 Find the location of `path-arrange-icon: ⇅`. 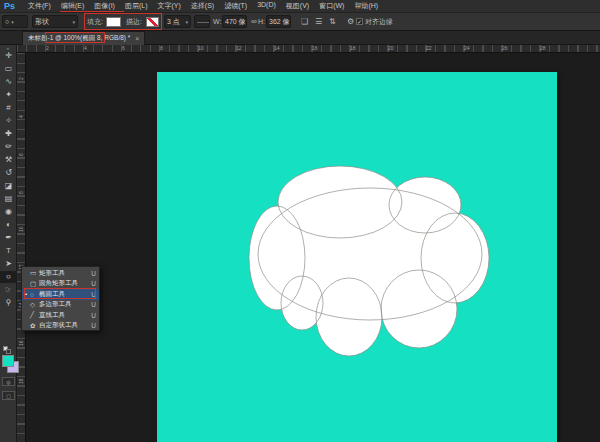

path-arrange-icon: ⇅ is located at coordinates (332, 22).